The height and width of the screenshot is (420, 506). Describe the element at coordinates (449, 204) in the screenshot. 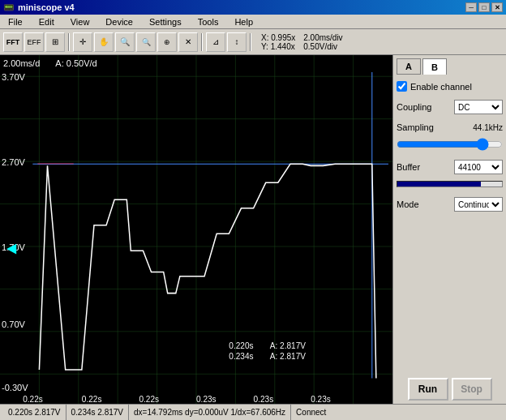

I see `mode-row: Mode Continuous Single Auto` at that location.